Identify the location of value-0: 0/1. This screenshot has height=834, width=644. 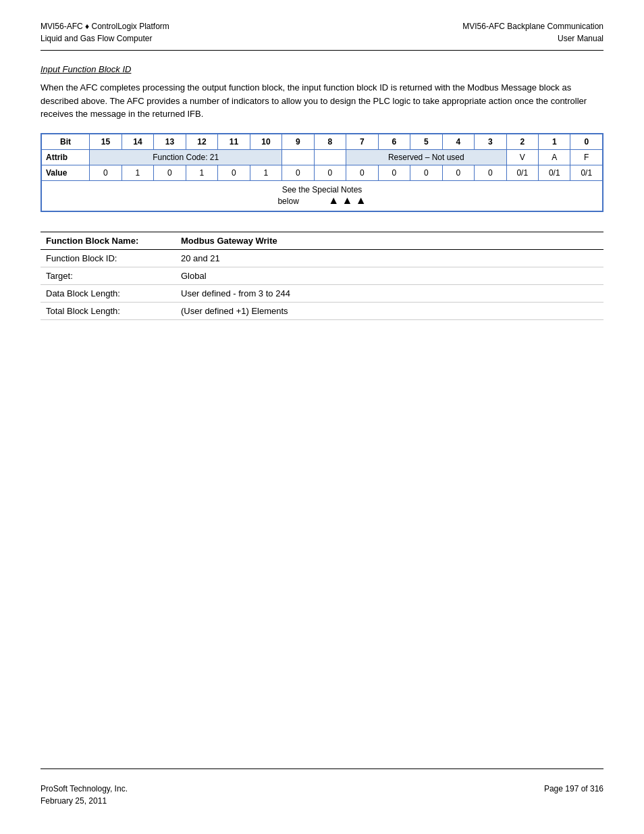
(587, 173).